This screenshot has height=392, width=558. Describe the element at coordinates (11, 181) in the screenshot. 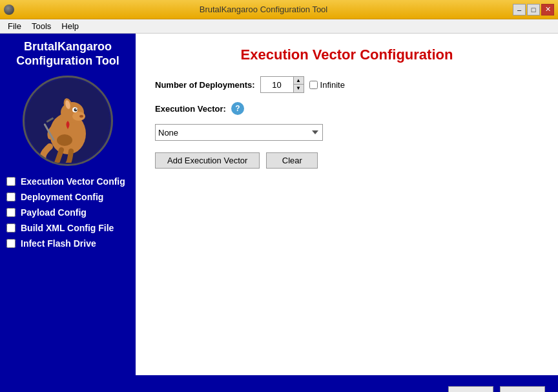

I see `execution-vector-config-checkbox` at that location.